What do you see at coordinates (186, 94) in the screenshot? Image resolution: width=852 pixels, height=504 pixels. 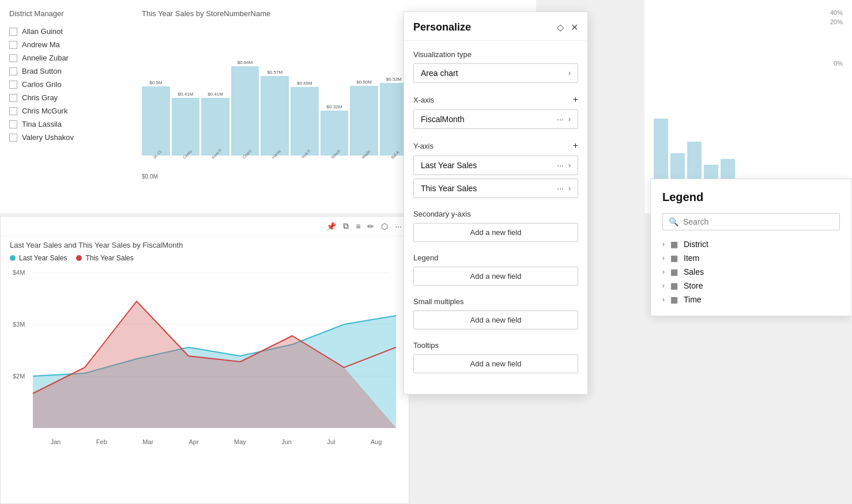 I see `bar-label-top: $0.41M` at bounding box center [186, 94].